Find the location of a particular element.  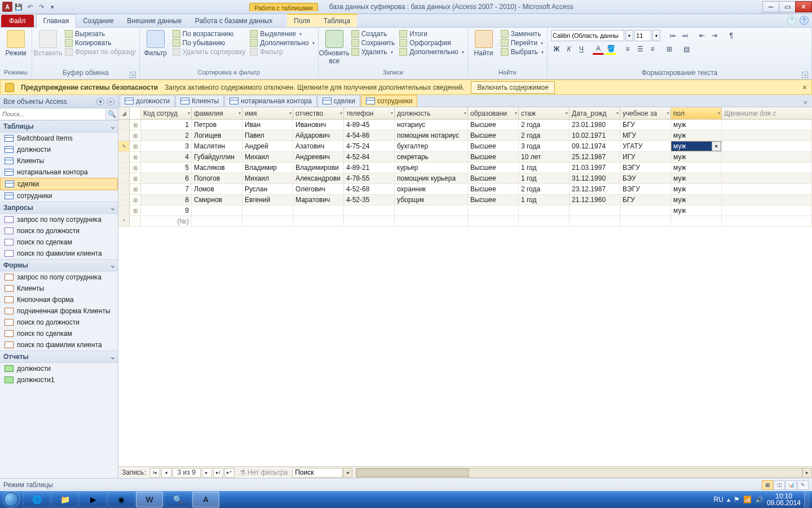

nav-item: поиск по сделкам is located at coordinates (59, 242).